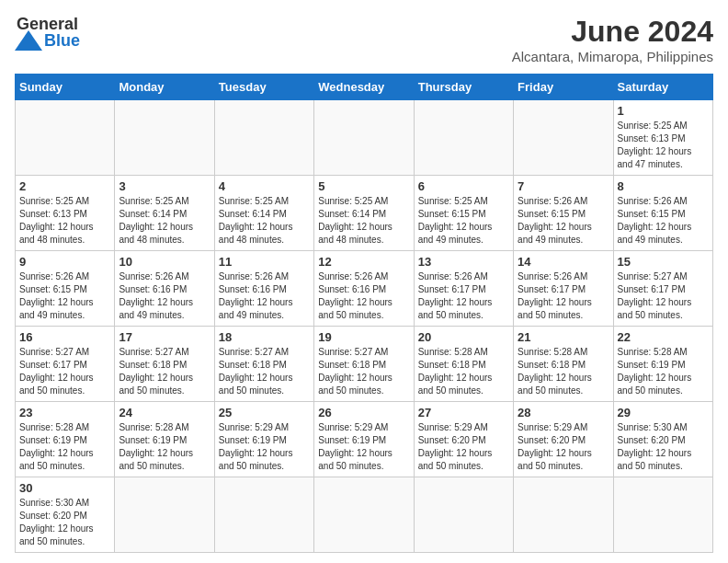 The height and width of the screenshot is (563, 728). What do you see at coordinates (563, 289) in the screenshot?
I see `calendar-cell: 14Sunrise: 5:26 AM Sunset: 6:17 PM Dayli…` at bounding box center [563, 289].